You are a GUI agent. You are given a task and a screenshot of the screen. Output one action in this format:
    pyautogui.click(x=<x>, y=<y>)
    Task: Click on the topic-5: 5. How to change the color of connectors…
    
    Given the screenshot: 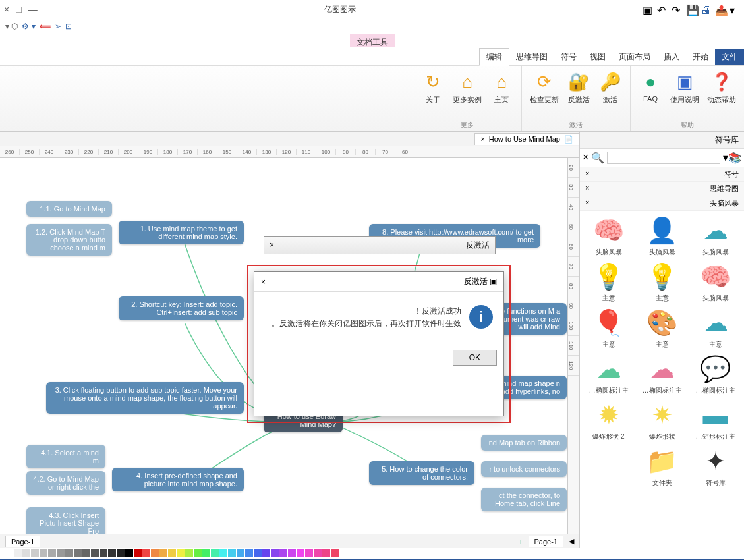 What is the action you would take?
    pyautogui.click(x=422, y=473)
    